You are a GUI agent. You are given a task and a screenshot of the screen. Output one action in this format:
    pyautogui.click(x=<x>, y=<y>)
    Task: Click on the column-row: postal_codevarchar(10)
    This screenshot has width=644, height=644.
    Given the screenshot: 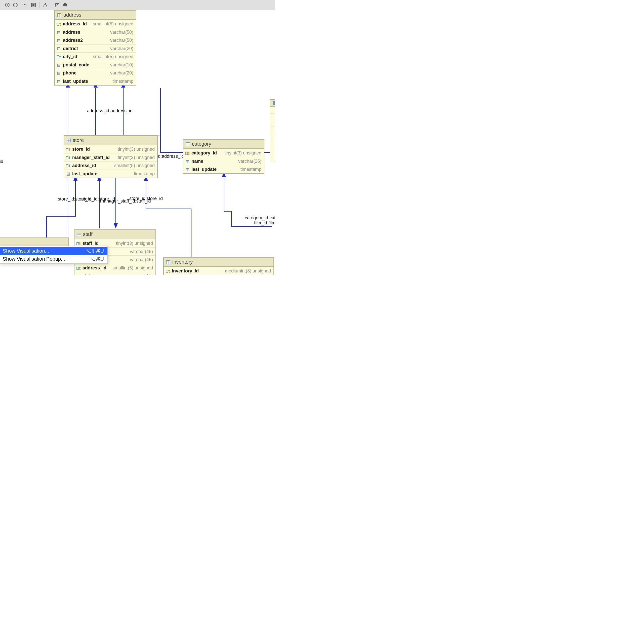 What is the action you would take?
    pyautogui.click(x=95, y=65)
    